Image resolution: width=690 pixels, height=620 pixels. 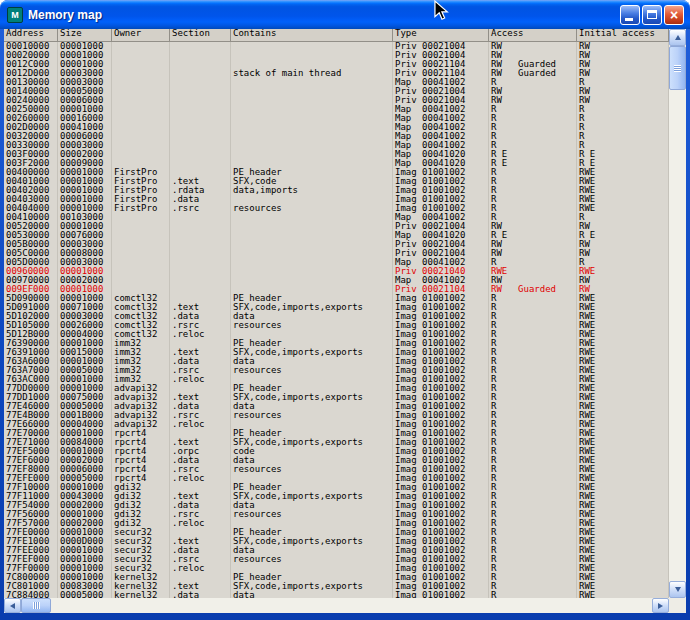 What do you see at coordinates (336, 514) in the screenshot?
I see `table-row: 77F56000 00001000 gdi32 .rsrc resources …` at bounding box center [336, 514].